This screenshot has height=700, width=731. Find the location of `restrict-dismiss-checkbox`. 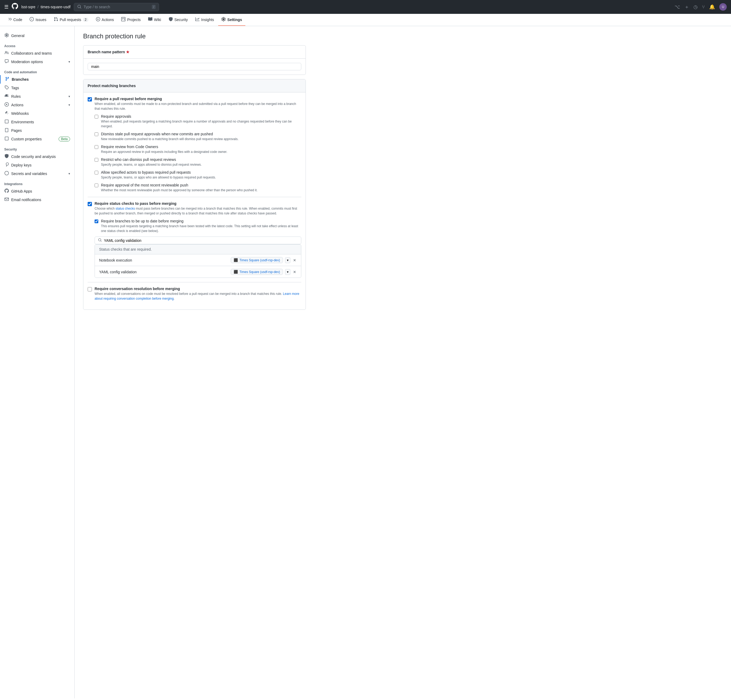

restrict-dismiss-checkbox is located at coordinates (97, 160).